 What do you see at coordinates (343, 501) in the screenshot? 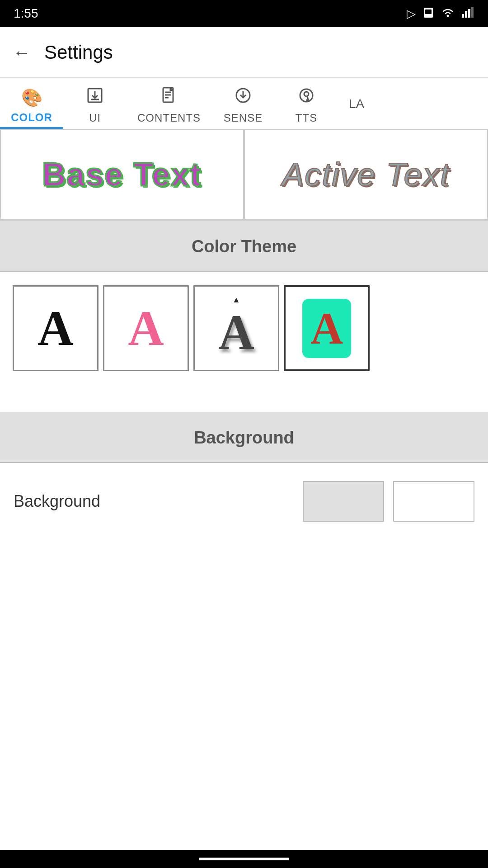
I see `bg-color-swatch-gray` at bounding box center [343, 501].